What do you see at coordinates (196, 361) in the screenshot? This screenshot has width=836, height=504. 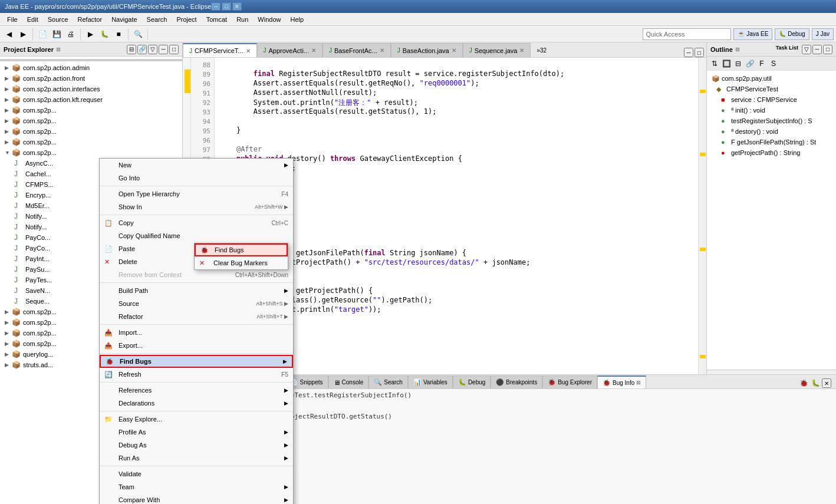 I see `ctx-find-bugs: 🐞 Find Bugs ▶` at bounding box center [196, 361].